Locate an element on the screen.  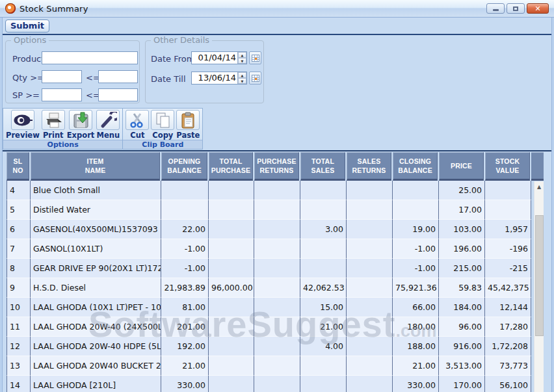
header-line2: BALANCE is located at coordinates (415, 170).